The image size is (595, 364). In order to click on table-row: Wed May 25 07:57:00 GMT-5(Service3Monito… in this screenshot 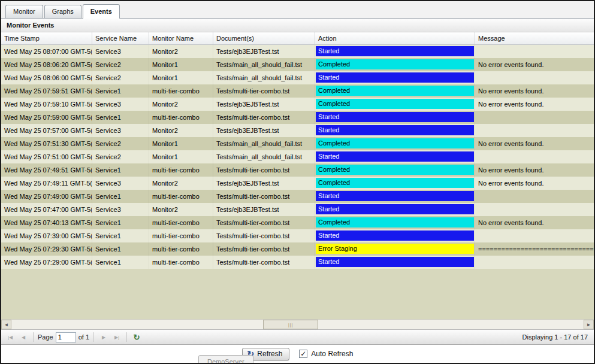, I will do `click(297, 131)`.